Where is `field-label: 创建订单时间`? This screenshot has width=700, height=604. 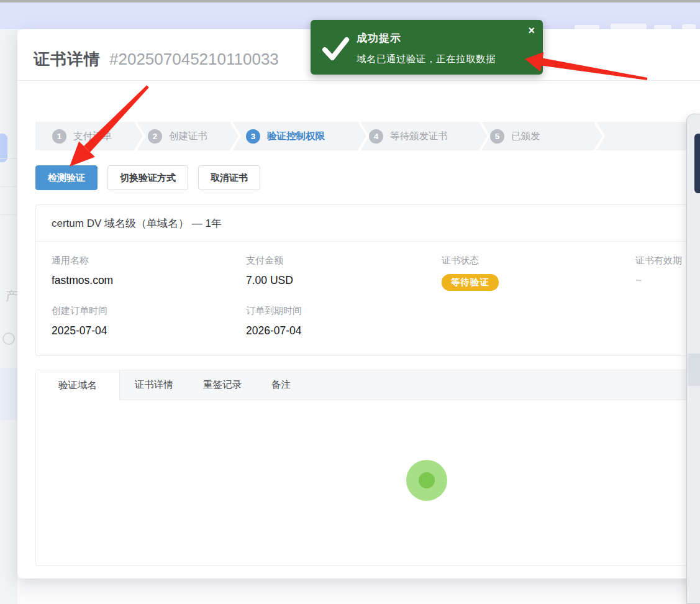 field-label: 创建订单时间 is located at coordinates (149, 311).